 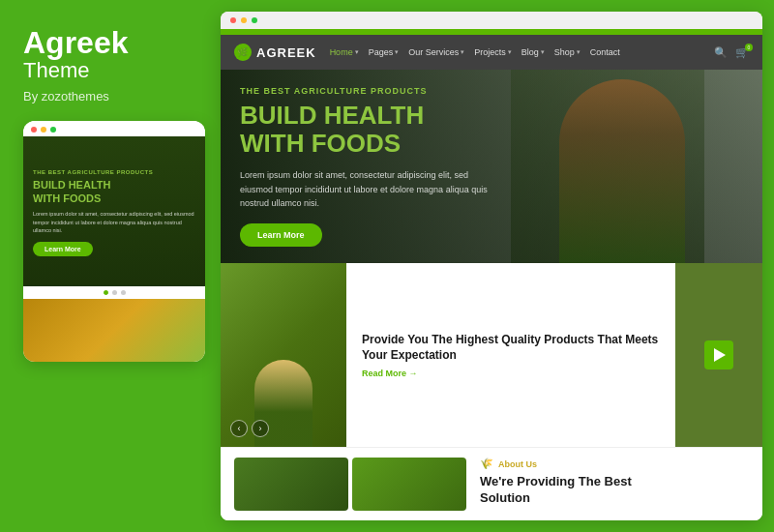 What do you see at coordinates (81, 198) in the screenshot?
I see `mobile-heading-green: FOODS` at bounding box center [81, 198].